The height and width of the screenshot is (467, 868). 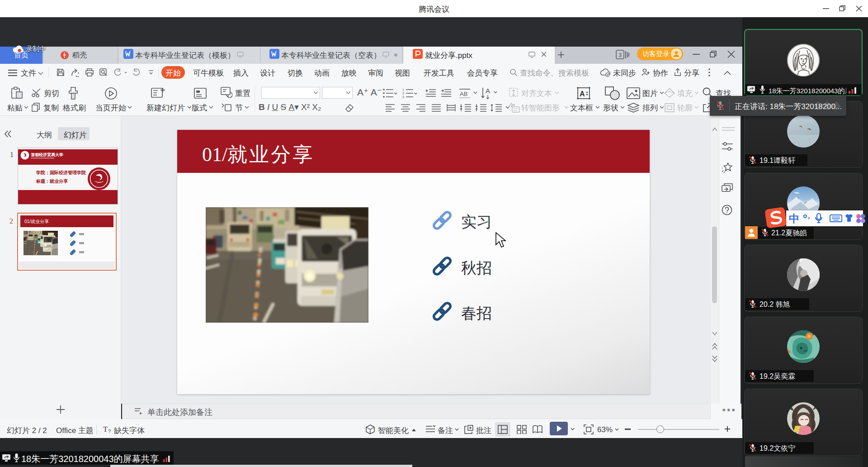 What do you see at coordinates (794, 219) in the screenshot?
I see `svg-text: 中` at bounding box center [794, 219].